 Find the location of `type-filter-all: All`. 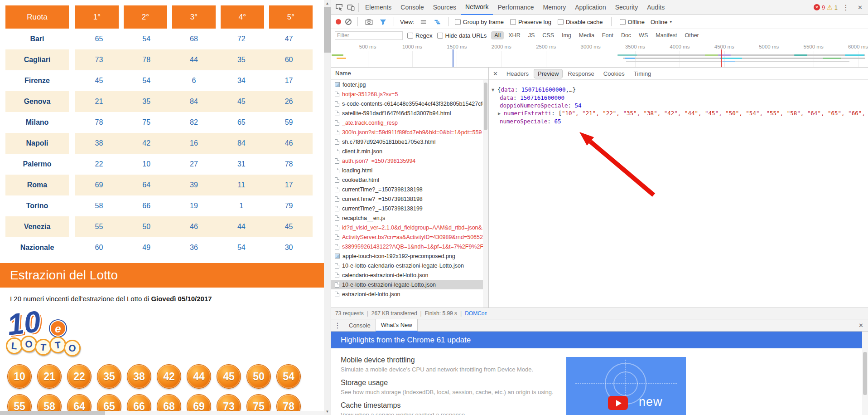

type-filter-all: All is located at coordinates (497, 35).